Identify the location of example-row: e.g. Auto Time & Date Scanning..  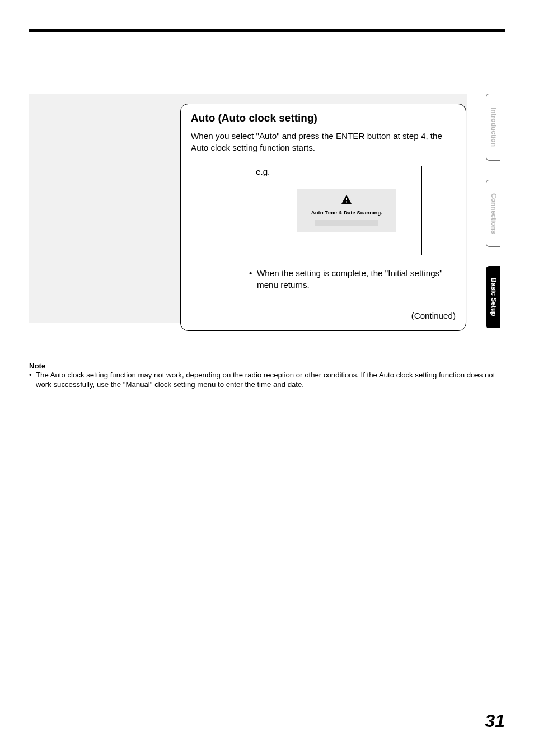
(324, 211).